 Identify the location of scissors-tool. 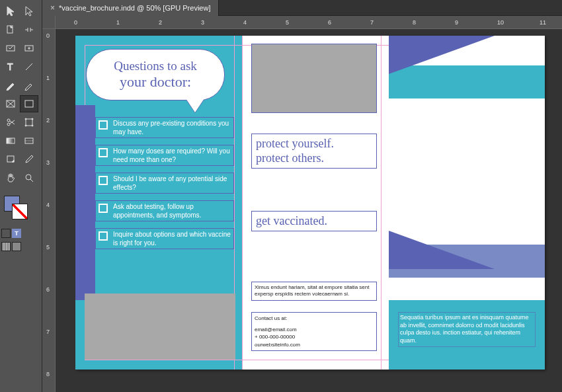
(11, 122).